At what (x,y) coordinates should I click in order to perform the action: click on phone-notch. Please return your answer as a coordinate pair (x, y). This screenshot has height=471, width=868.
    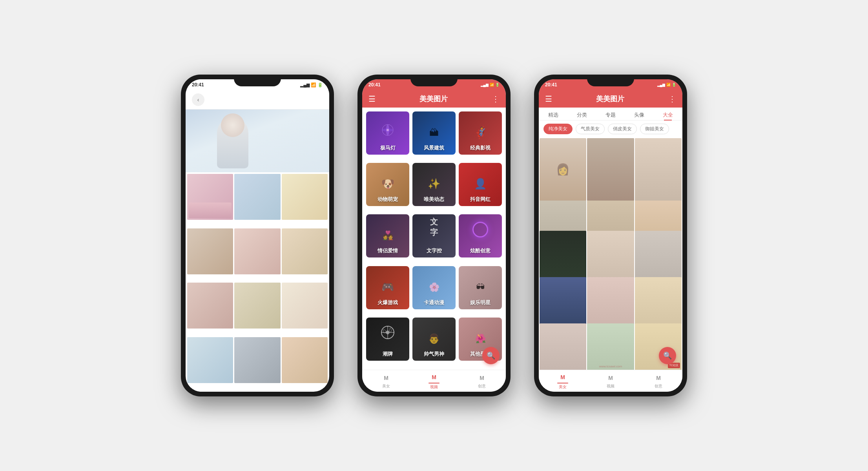
    Looking at the image, I should click on (257, 80).